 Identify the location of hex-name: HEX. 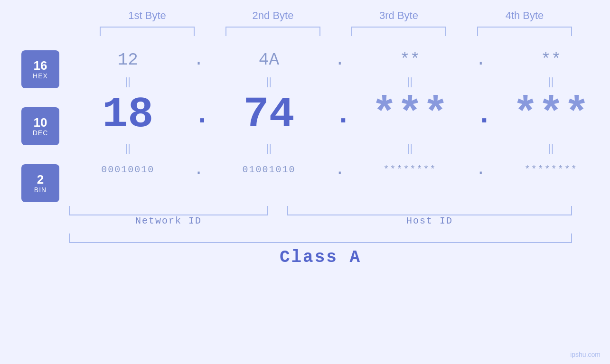
(40, 76).